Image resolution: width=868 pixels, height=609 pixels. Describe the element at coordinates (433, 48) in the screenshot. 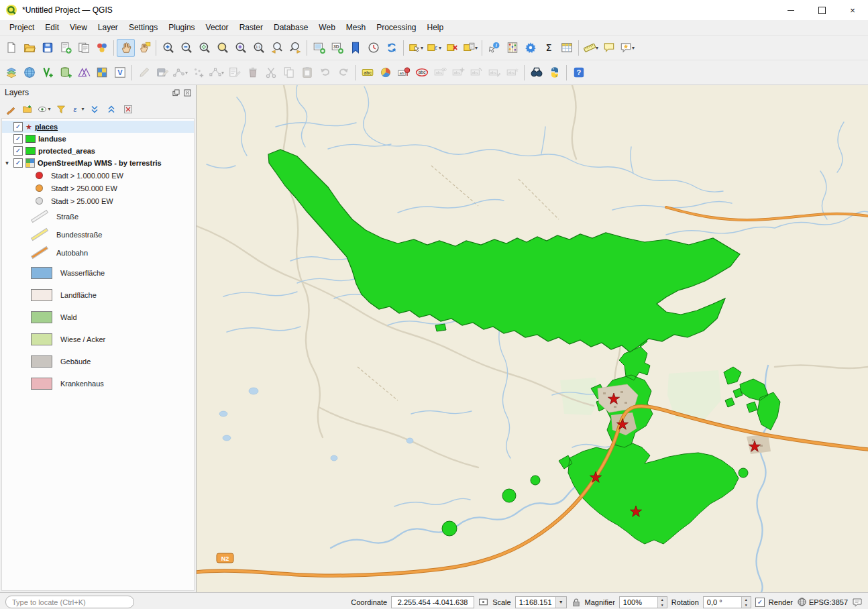

I see `select-by-expression-icon: ε▾` at that location.